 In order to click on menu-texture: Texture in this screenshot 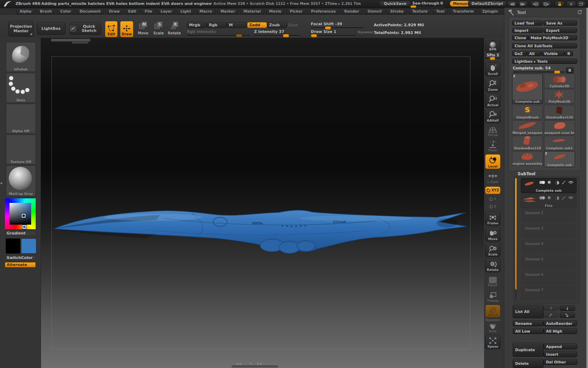, I will do `click(420, 11)`.